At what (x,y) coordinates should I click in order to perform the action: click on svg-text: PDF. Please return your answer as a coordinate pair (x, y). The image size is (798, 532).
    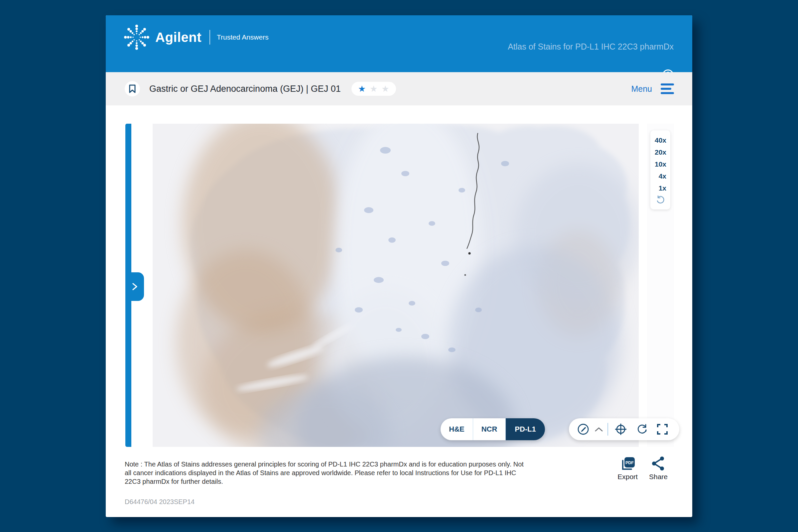
    Looking at the image, I should click on (630, 463).